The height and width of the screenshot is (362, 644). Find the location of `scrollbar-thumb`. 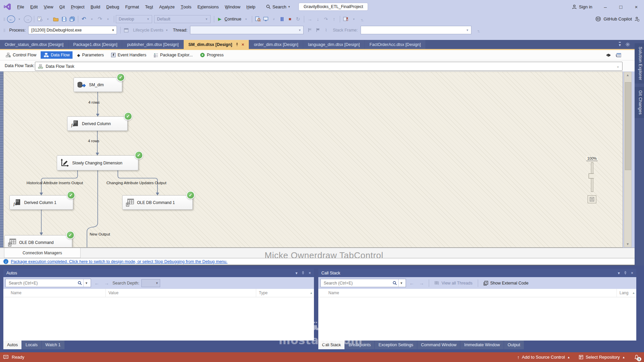

scrollbar-thumb is located at coordinates (628, 126).